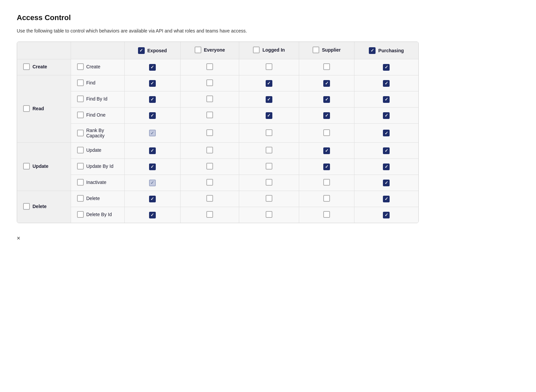 The image size is (536, 392). Describe the element at coordinates (141, 51) in the screenshot. I see `exposed-header-checkbox: ✓` at that location.